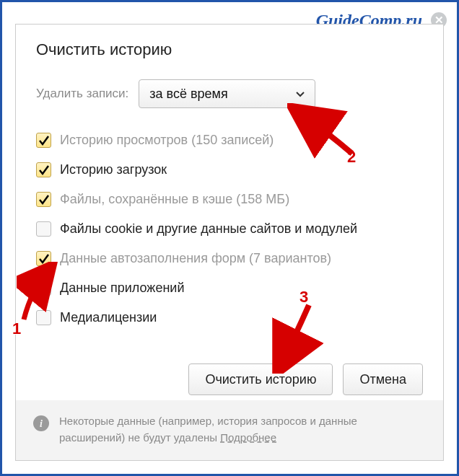  What do you see at coordinates (188, 94) in the screenshot?
I see `dropdown-value: за всё время` at bounding box center [188, 94].